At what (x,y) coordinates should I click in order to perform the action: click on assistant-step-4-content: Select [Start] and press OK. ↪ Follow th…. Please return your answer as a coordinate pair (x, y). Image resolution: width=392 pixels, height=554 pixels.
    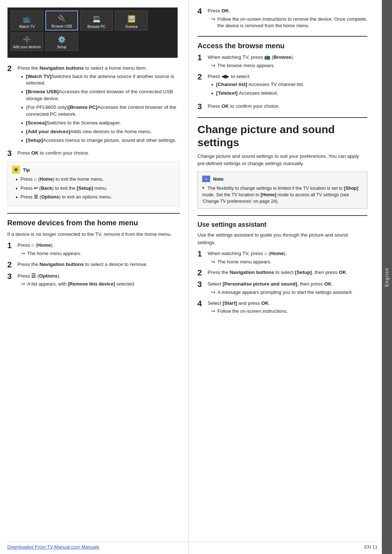
    Looking at the image, I should click on (287, 307).